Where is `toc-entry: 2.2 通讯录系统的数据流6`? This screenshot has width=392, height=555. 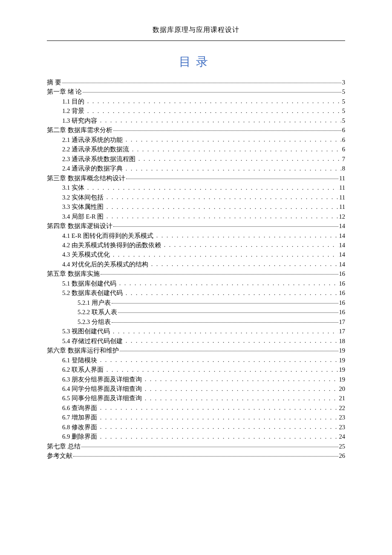 toc-entry: 2.2 通讯录系统的数据流6 is located at coordinates (196, 149).